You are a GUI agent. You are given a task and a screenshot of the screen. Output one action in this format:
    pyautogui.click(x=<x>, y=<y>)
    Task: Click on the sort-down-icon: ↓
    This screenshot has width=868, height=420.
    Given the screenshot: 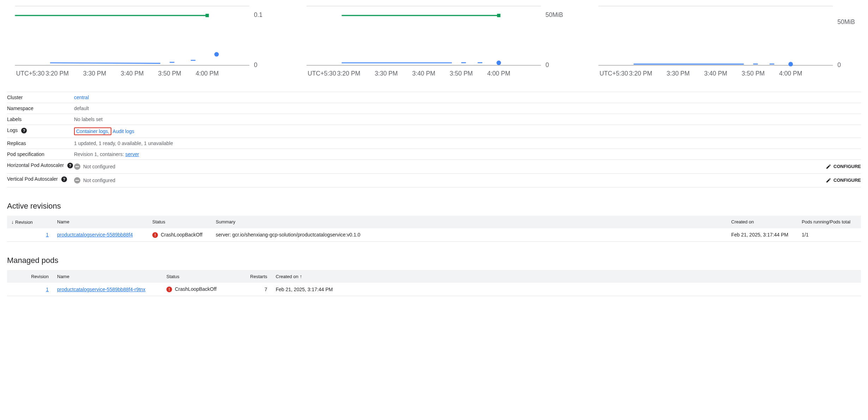 What is the action you would take?
    pyautogui.click(x=13, y=222)
    